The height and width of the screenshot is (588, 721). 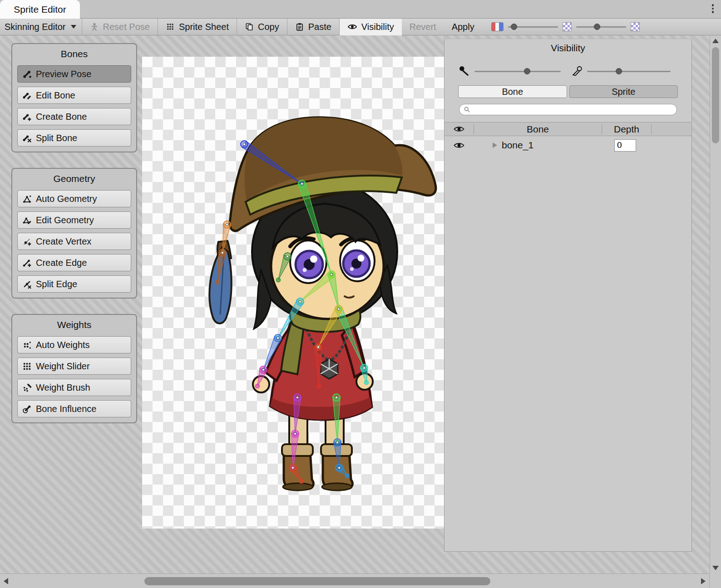 I want to click on edit-bone-button: Edit Bone, so click(x=74, y=95).